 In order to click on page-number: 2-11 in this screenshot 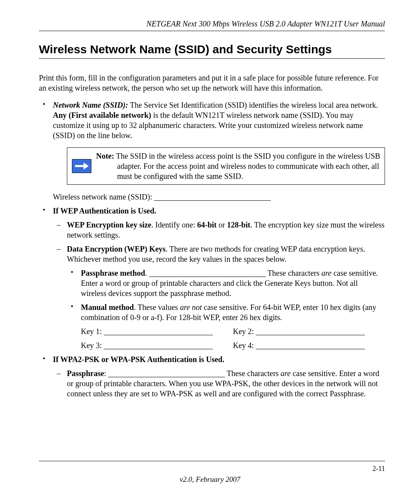, I will do `click(379, 469)`.